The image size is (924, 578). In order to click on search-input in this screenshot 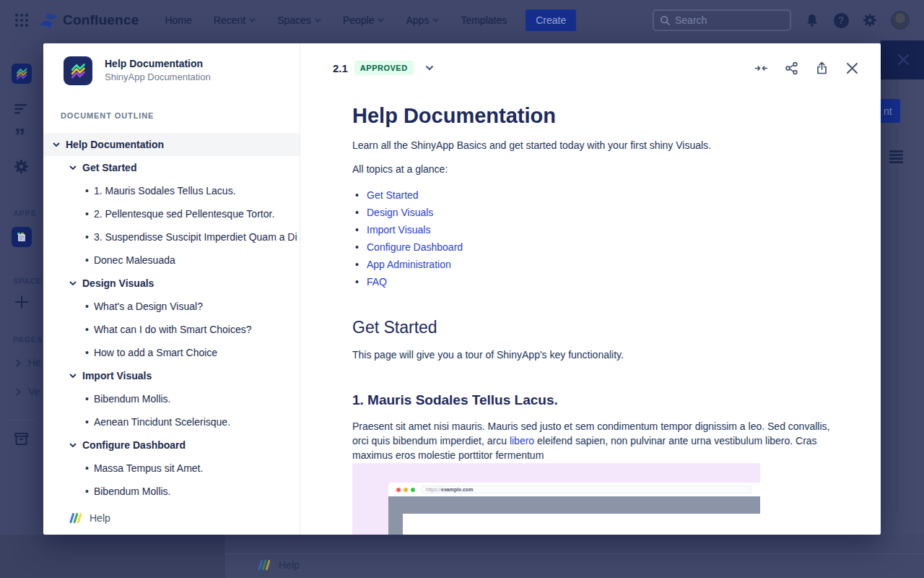, I will do `click(725, 20)`.